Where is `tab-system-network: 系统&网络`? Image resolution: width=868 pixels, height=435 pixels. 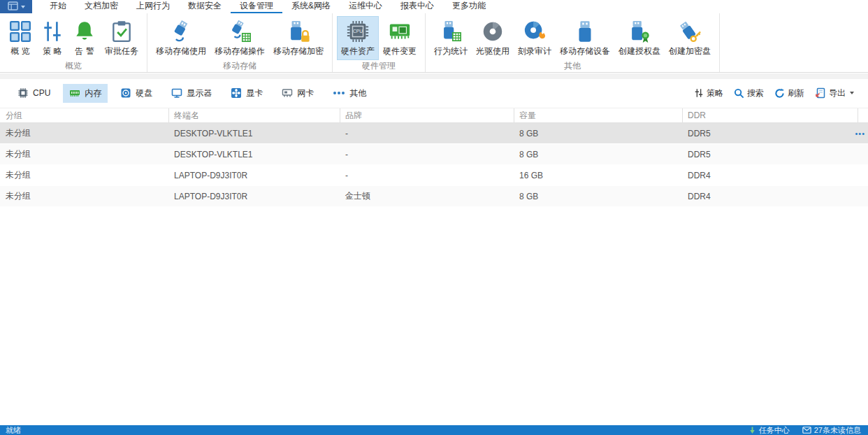 tab-system-network: 系统&网络 is located at coordinates (311, 7).